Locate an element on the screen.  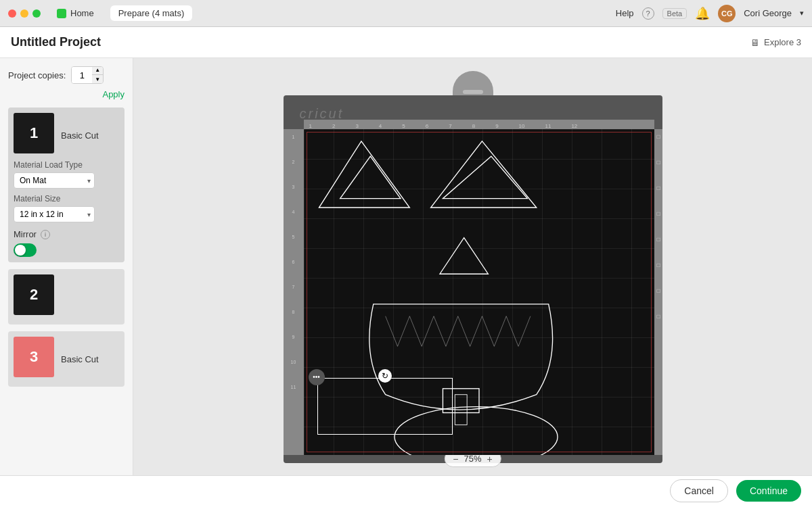
notification-icon: 🔔 is located at coordinates (702, 14).